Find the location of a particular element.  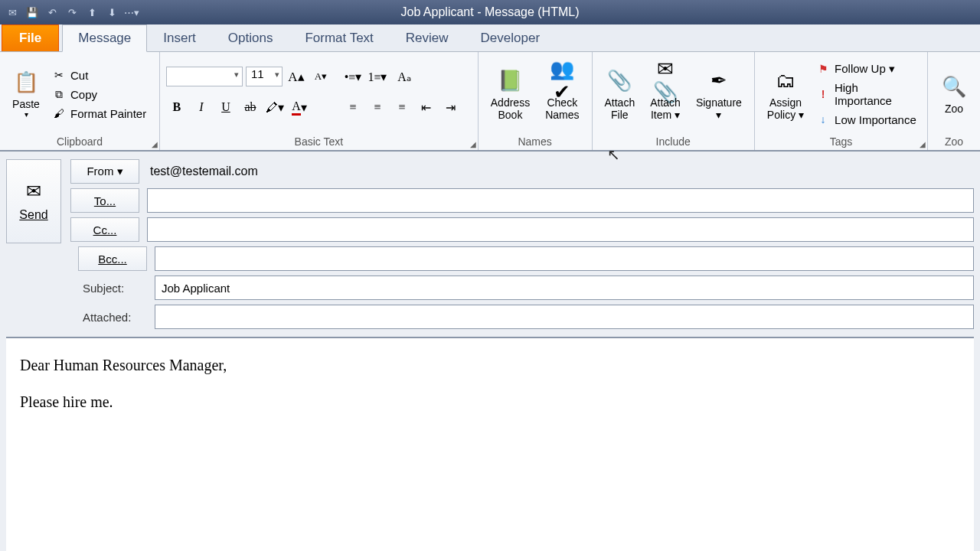

address-book-icon: 📗 is located at coordinates (510, 81).